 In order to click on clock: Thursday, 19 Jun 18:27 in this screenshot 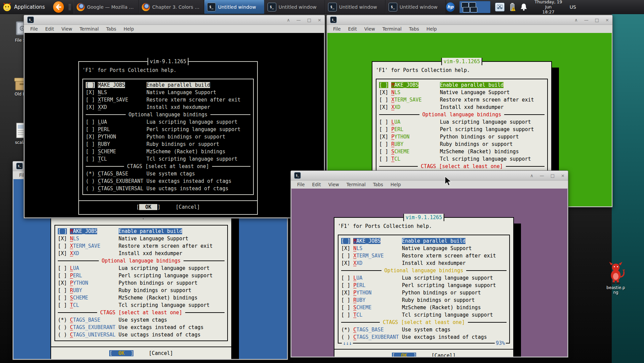, I will do `click(549, 7)`.